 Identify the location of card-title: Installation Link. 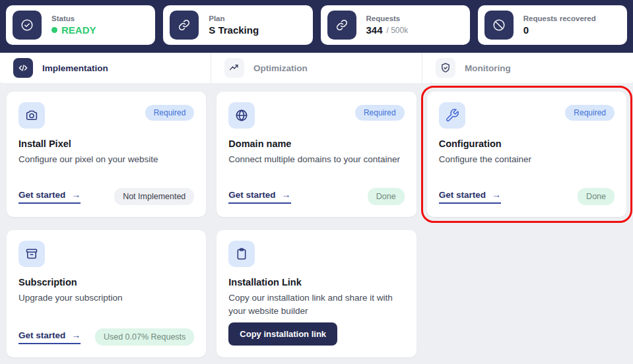
(316, 282).